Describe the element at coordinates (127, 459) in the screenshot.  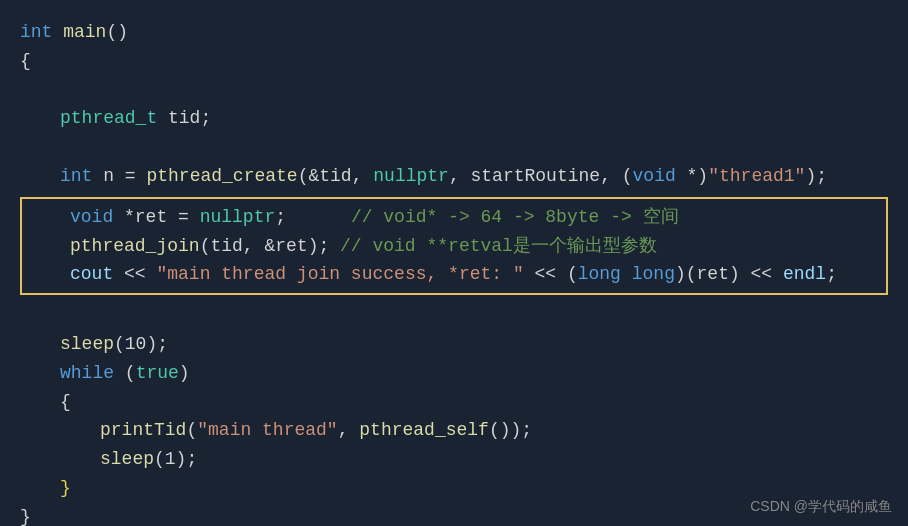
I see `fn-sleep2: sleep` at that location.